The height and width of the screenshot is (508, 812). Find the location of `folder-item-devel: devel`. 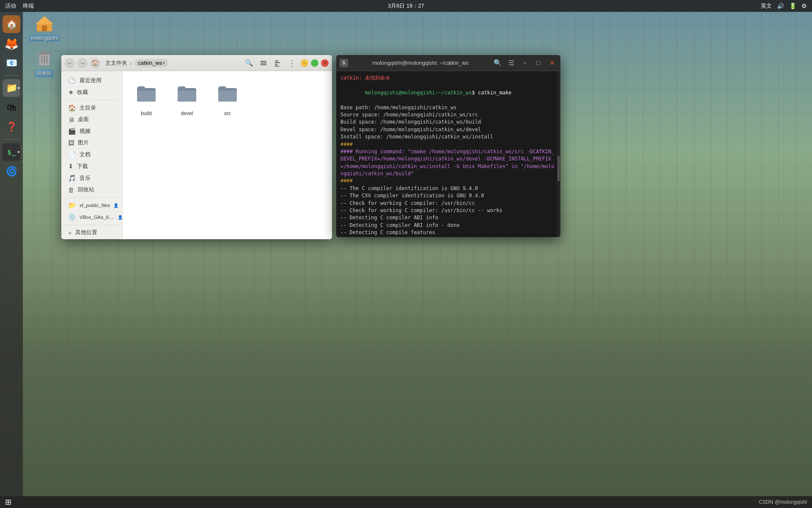

folder-item-devel: devel is located at coordinates (187, 99).